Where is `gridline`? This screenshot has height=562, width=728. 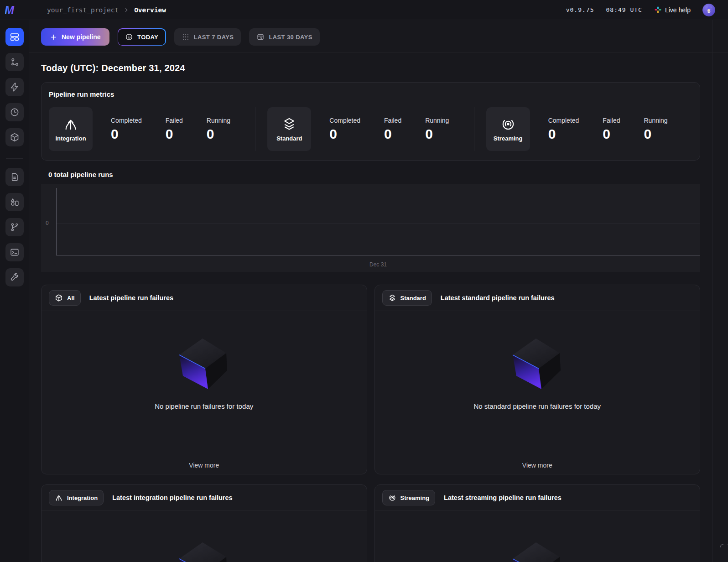
gridline is located at coordinates (378, 224).